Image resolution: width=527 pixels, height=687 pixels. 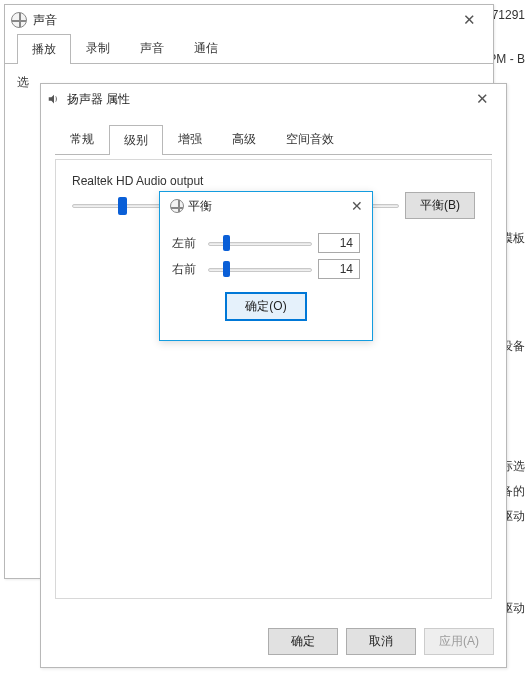 What do you see at coordinates (98, 48) in the screenshot?
I see `tab-record: 录制` at bounding box center [98, 48].